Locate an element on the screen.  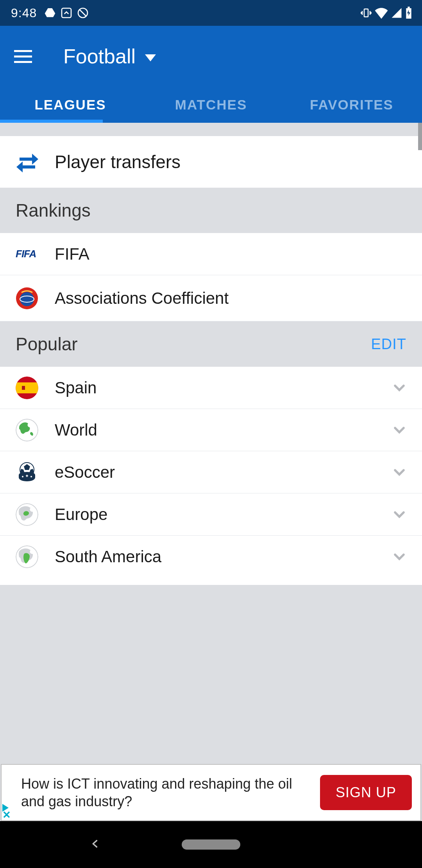
back-button is located at coordinates (95, 845).